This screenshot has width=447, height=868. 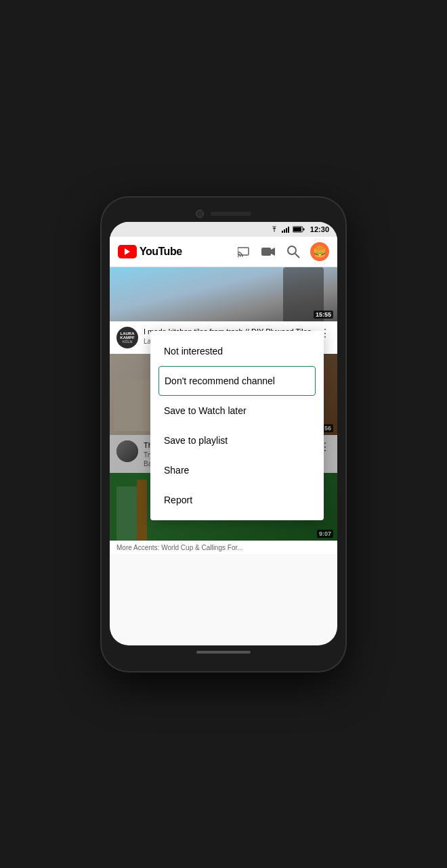 What do you see at coordinates (324, 315) in the screenshot?
I see `video1-duration: 15:55` at bounding box center [324, 315].